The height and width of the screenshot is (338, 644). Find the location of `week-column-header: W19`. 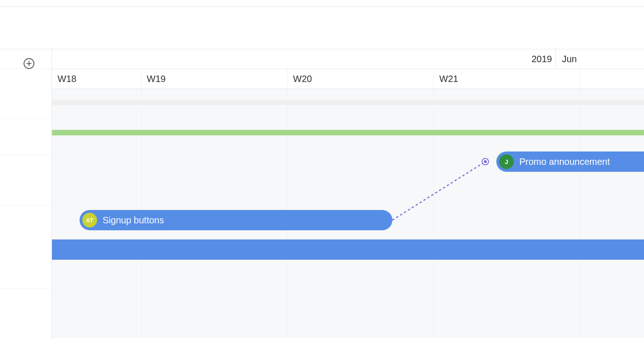

week-column-header: W19 is located at coordinates (214, 79).